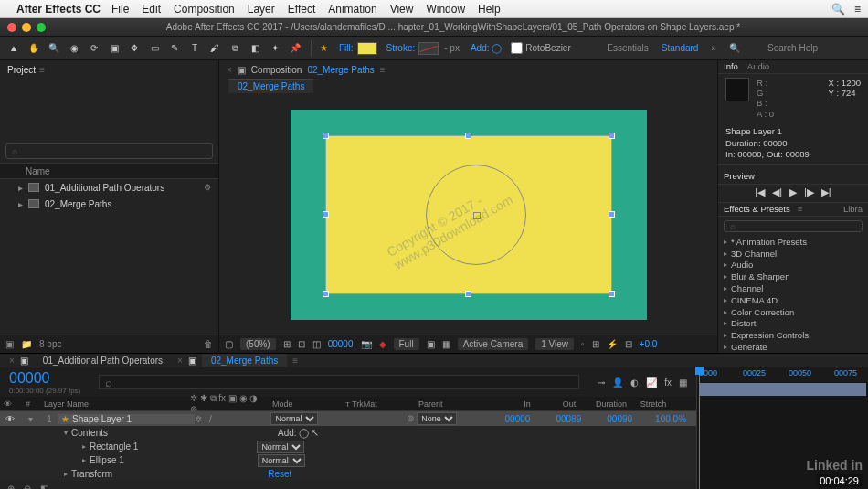  What do you see at coordinates (293, 433) in the screenshot?
I see `add-button: Add: ◯` at bounding box center [293, 433].